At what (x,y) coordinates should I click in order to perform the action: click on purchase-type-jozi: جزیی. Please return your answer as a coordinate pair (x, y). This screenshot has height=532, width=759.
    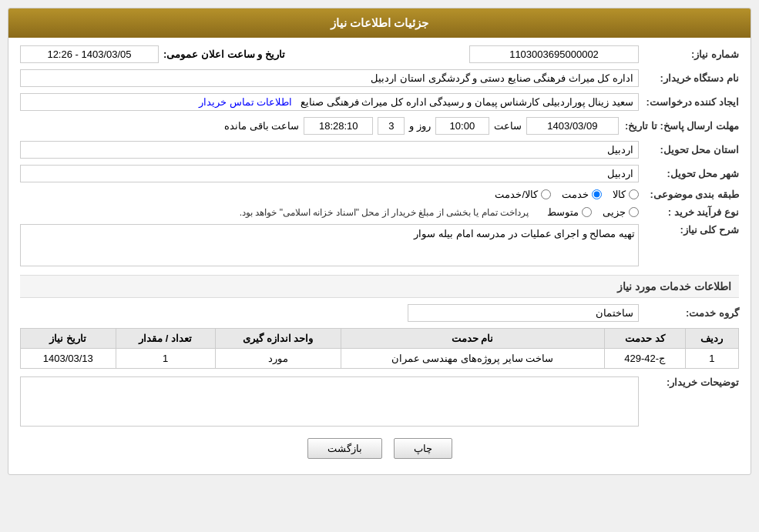
    Looking at the image, I should click on (621, 212).